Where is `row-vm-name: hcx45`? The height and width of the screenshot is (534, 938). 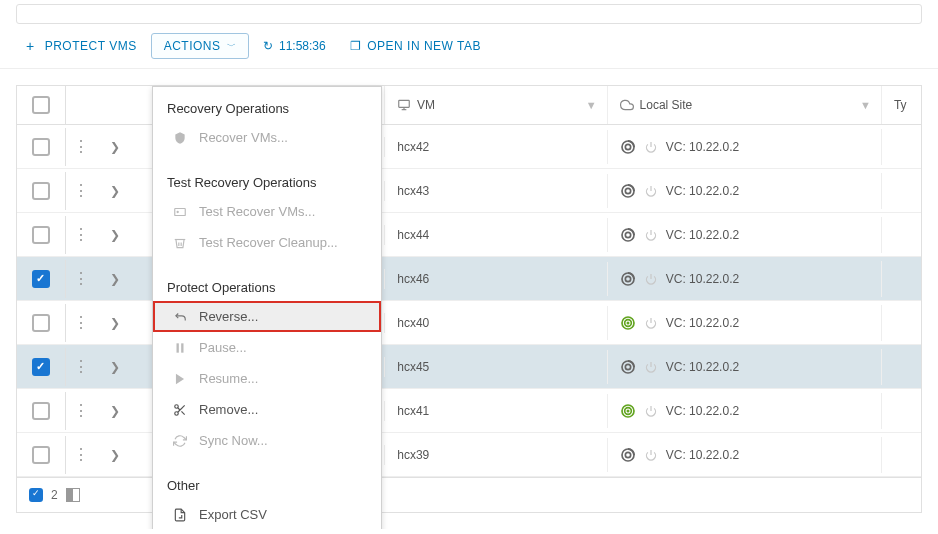 row-vm-name: hcx45 is located at coordinates (496, 367).